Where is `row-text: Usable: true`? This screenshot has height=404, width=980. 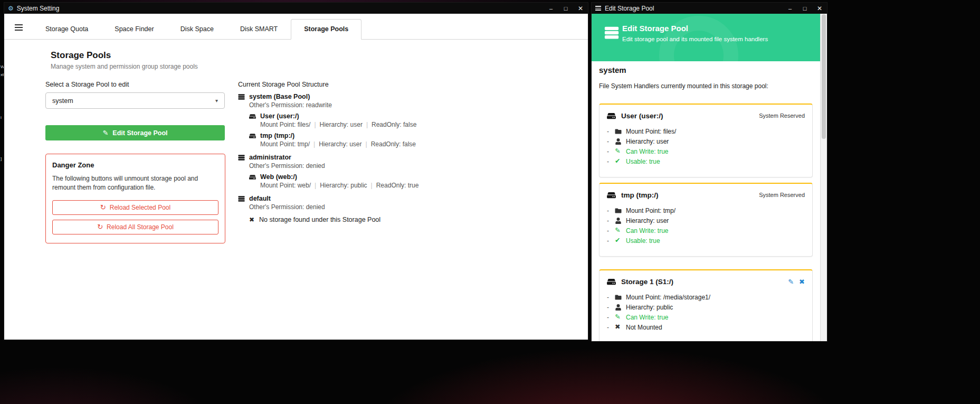
row-text: Usable: true is located at coordinates (643, 162).